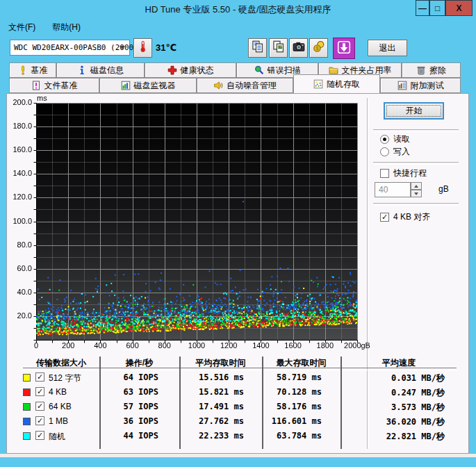 The width and height of the screenshot is (476, 467). Describe the element at coordinates (393, 190) in the screenshot. I see `stroke-size-value: 40` at that location.